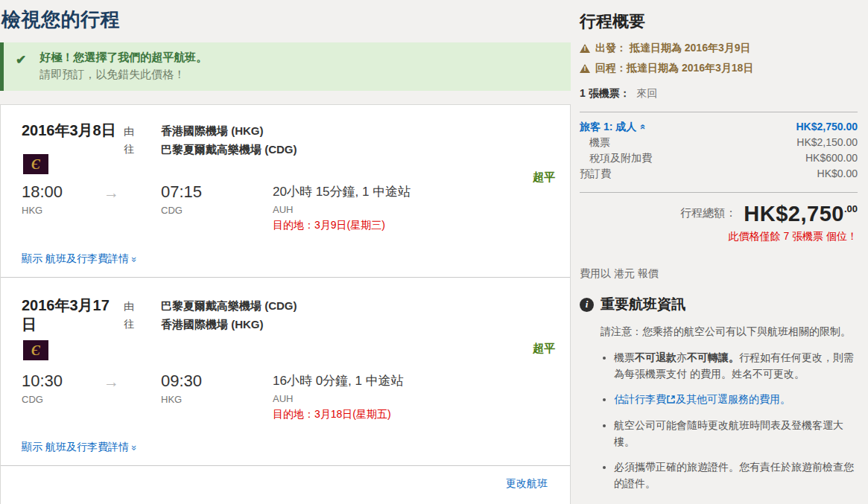 The width and height of the screenshot is (868, 504). Describe the element at coordinates (124, 58) in the screenshot. I see `banner-line1: 好極！您選擇了我們的超平航班。` at that location.